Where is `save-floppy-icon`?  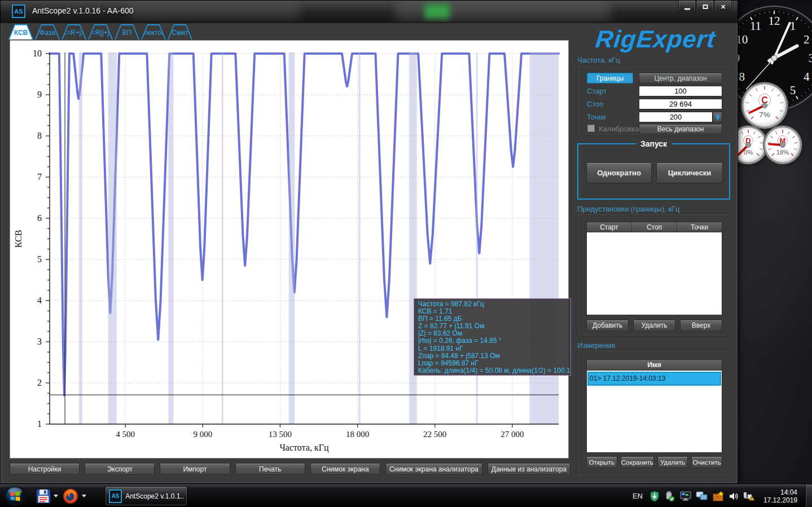 save-floppy-icon is located at coordinates (43, 496).